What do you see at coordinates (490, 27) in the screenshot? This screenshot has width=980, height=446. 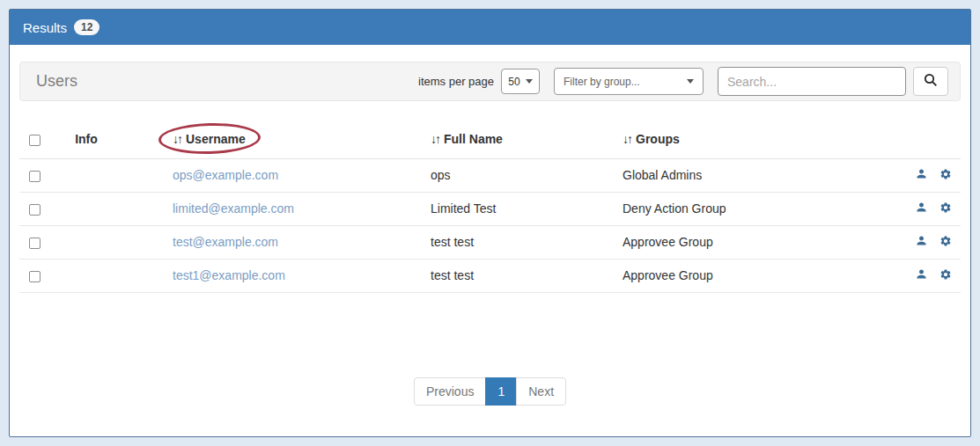 I see `panel-heading: Results 12` at bounding box center [490, 27].